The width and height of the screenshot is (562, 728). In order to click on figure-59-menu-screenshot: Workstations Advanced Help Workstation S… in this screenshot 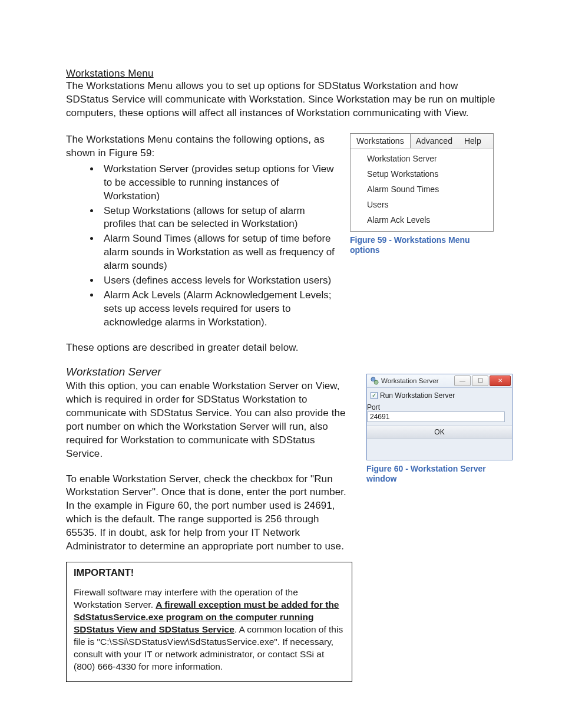, I will do `click(422, 183)`.